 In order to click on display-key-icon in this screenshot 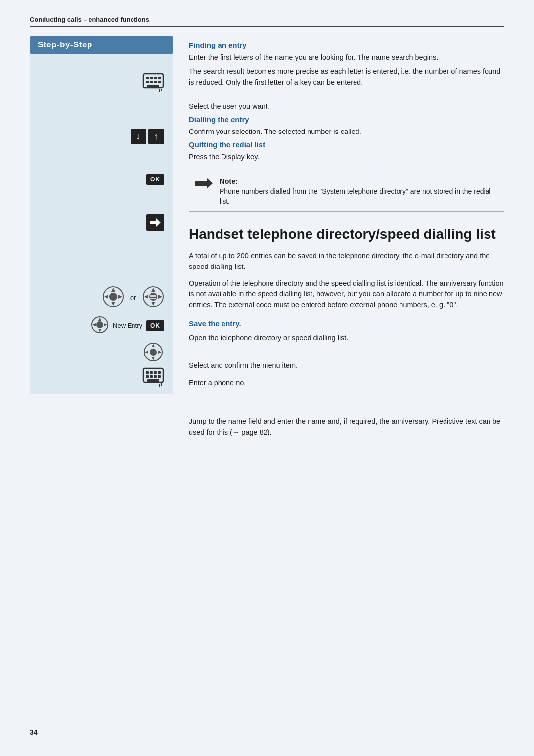, I will do `click(155, 222)`.